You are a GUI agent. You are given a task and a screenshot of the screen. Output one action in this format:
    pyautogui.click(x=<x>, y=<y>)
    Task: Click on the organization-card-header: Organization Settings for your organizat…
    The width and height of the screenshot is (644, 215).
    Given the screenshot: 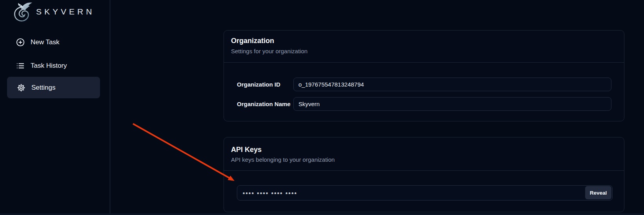 What is the action you would take?
    pyautogui.click(x=424, y=47)
    